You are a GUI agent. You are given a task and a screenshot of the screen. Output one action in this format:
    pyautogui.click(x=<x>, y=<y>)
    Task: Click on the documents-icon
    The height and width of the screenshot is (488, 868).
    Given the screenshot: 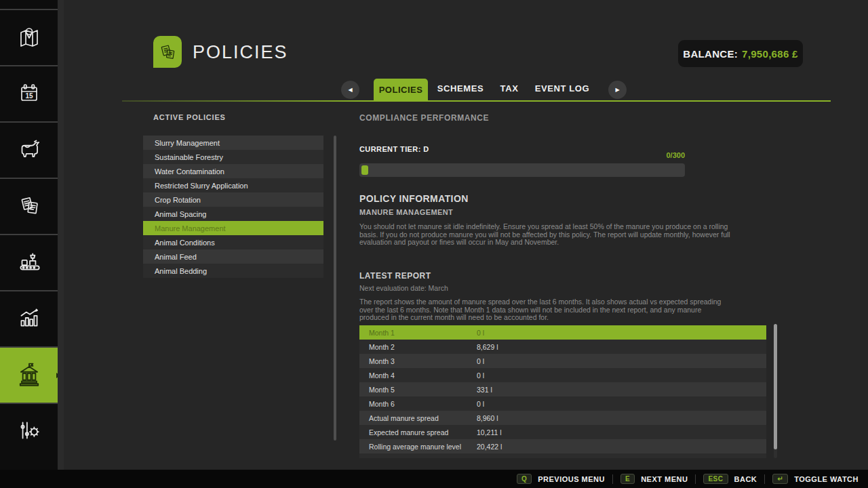 What is the action you would take?
    pyautogui.click(x=29, y=207)
    